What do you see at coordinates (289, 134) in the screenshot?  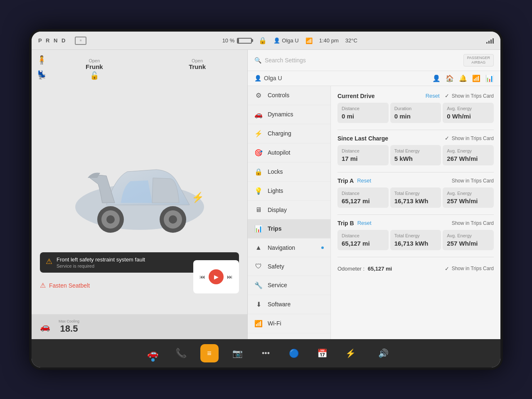 I see `menu-item-charging: ⚡ Charging` at bounding box center [289, 134].